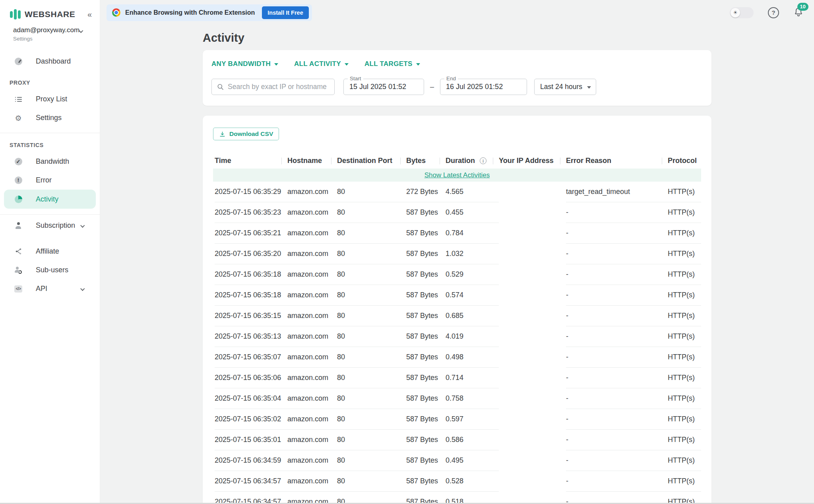 Image resolution: width=814 pixels, height=504 pixels. I want to click on cell-duration: 0.498, so click(472, 357).